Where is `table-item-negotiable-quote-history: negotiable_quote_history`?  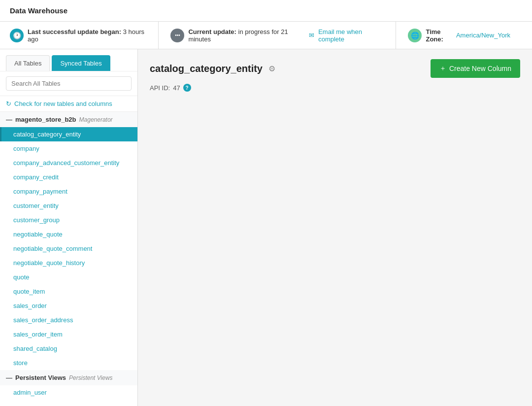 table-item-negotiable-quote-history: negotiable_quote_history is located at coordinates (69, 263).